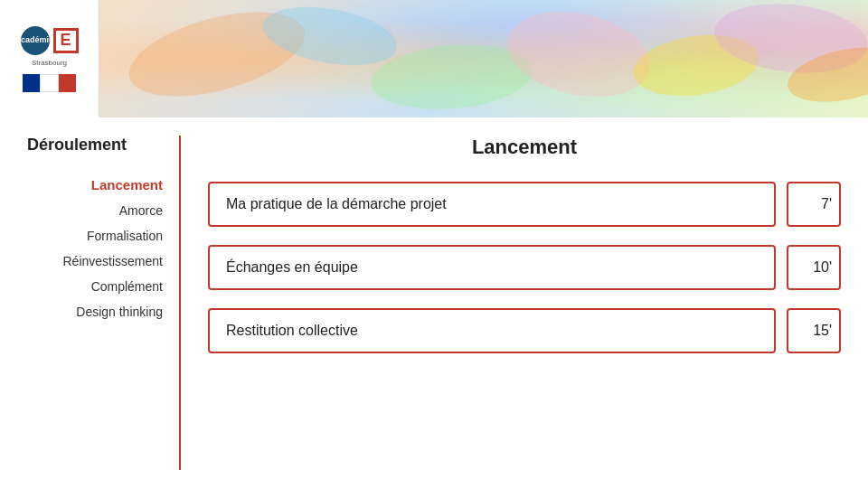  What do you see at coordinates (814, 204) in the screenshot?
I see `activity-time-1: 7'` at bounding box center [814, 204].